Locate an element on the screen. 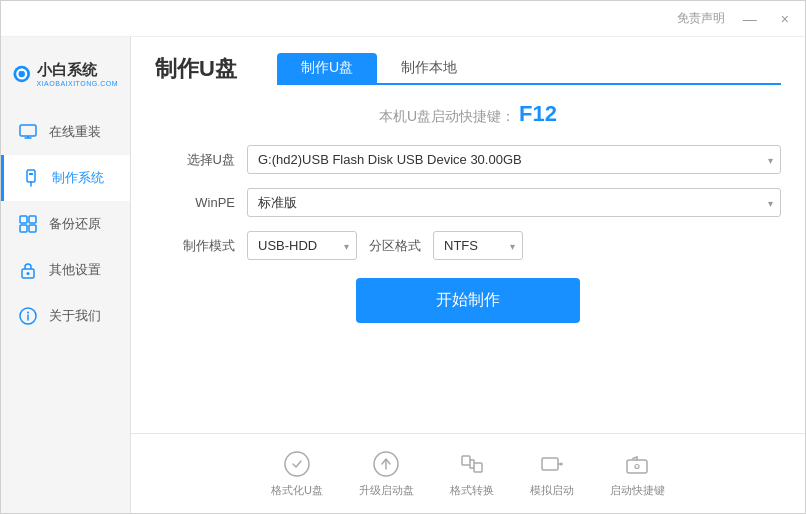 Image resolution: width=806 pixels, height=514 pixels. logo-sub-text: XIAOBAIXITONG.COM is located at coordinates (78, 84).